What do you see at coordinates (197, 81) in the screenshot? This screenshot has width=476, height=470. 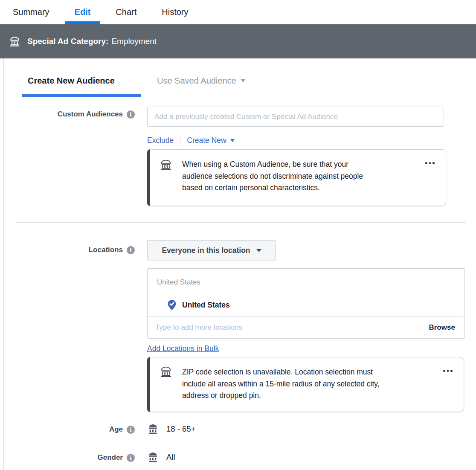 I see `use-saved-audience-label: Use Saved Audience` at bounding box center [197, 81].